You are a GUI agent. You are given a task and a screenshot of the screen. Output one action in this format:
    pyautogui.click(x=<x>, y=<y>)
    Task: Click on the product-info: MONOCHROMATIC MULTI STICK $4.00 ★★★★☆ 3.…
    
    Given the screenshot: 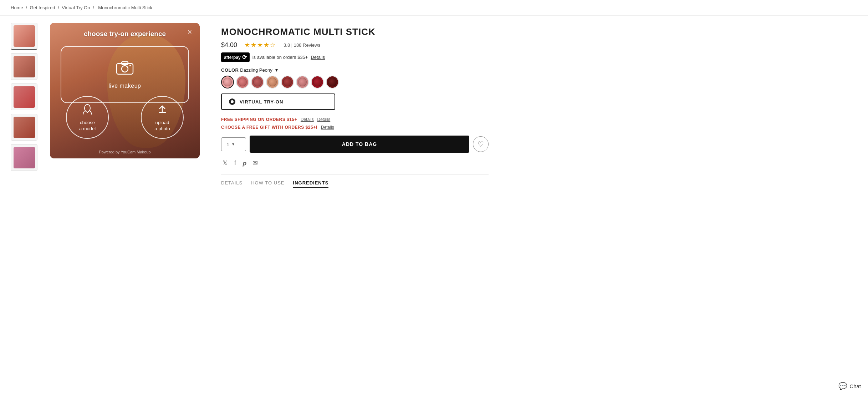 What is the action you would take?
    pyautogui.click(x=355, y=105)
    